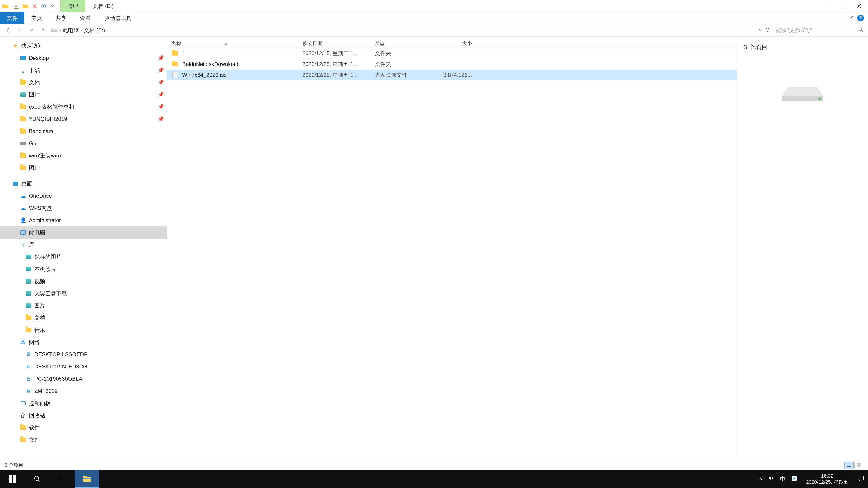  What do you see at coordinates (83, 330) in the screenshot?
I see `tree-item: 音乐` at bounding box center [83, 330].